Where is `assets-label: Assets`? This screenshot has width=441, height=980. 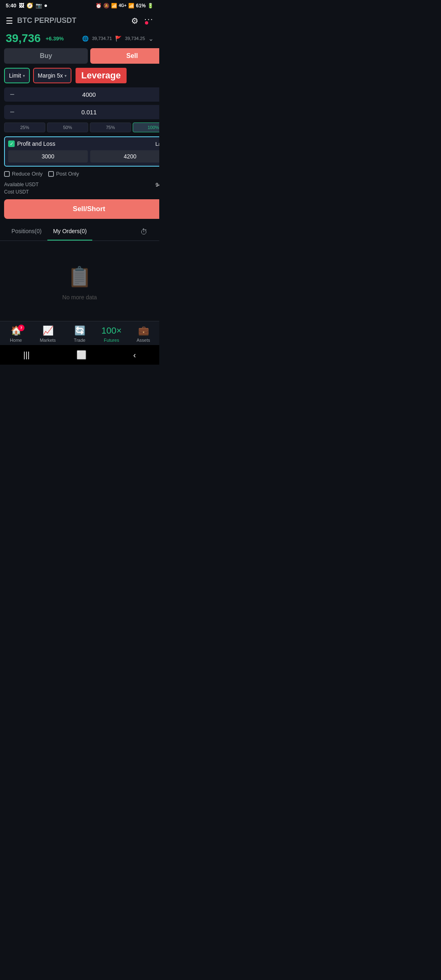
assets-label: Assets is located at coordinates (143, 340).